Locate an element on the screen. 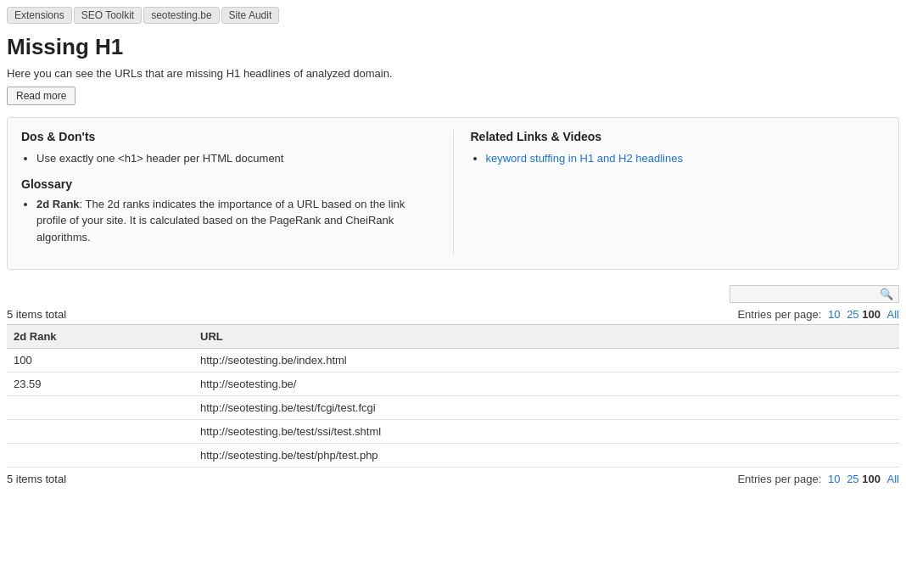 This screenshot has height=588, width=906. cell-url: http://seotesting.be/test/ssi/test.shtml is located at coordinates (546, 432).